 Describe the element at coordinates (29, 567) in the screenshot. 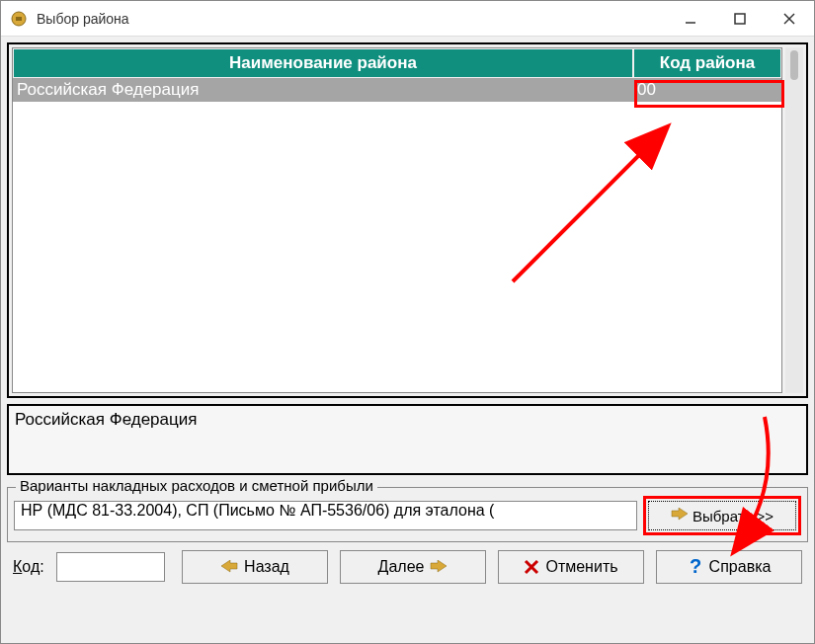

I see `code-label: Код:` at that location.